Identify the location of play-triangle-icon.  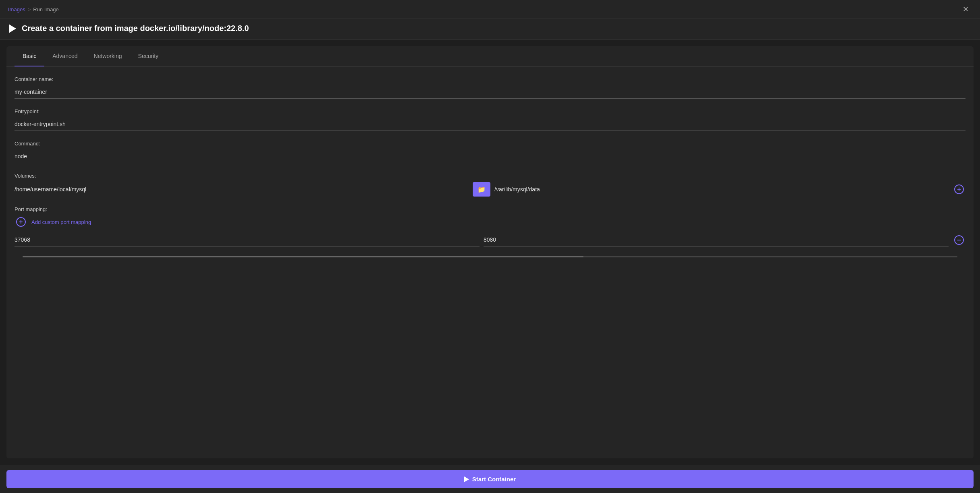
(12, 29).